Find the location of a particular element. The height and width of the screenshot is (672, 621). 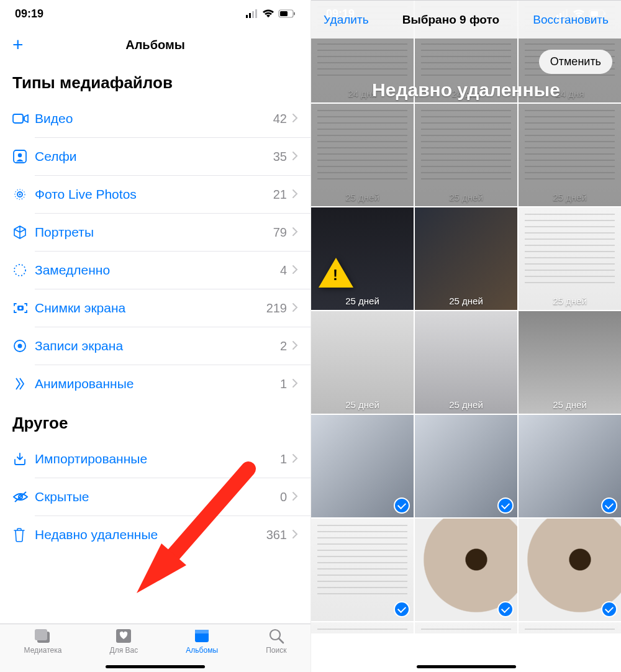

live-photos-icon is located at coordinates (24, 194).